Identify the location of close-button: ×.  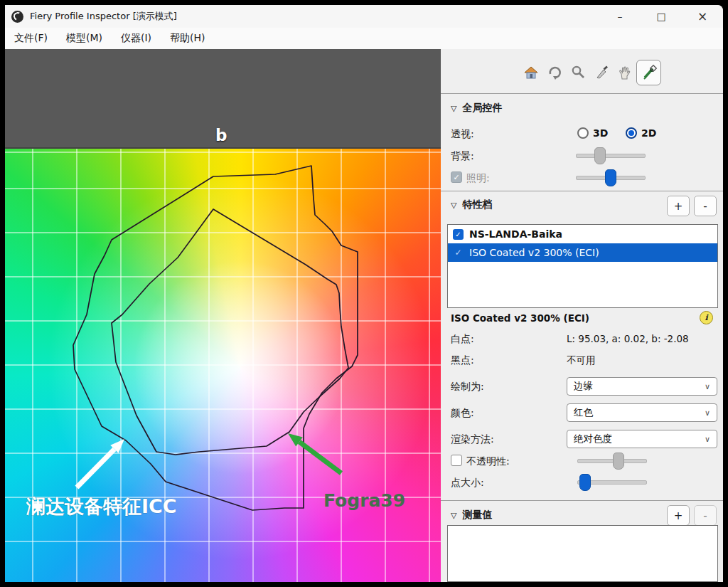
(702, 16).